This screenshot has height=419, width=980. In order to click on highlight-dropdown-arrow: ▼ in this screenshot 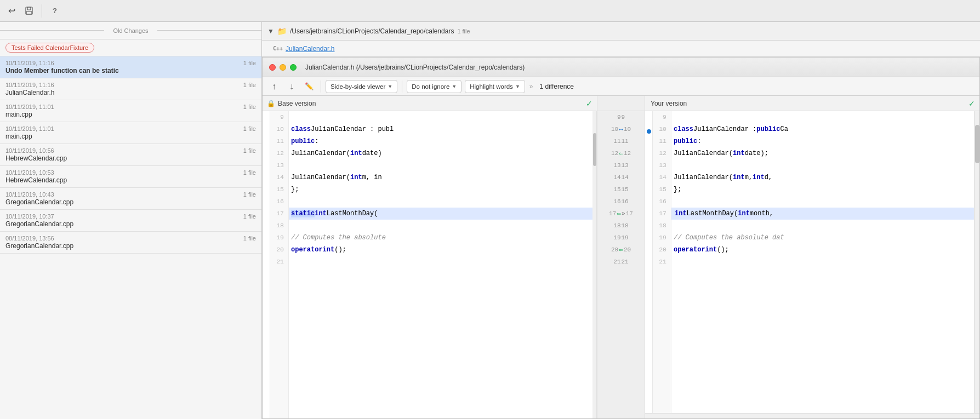, I will do `click(517, 87)`.